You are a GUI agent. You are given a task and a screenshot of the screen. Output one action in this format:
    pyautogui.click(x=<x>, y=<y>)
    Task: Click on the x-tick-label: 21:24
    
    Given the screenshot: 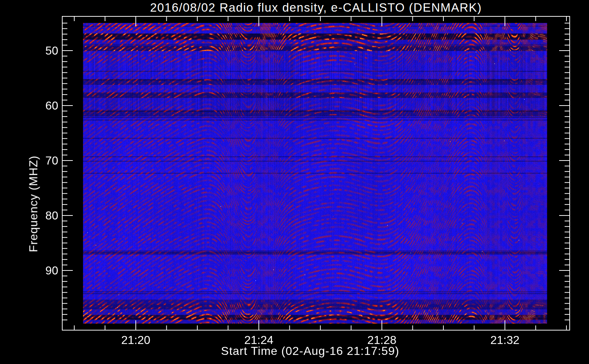 What is the action you would take?
    pyautogui.click(x=259, y=340)
    